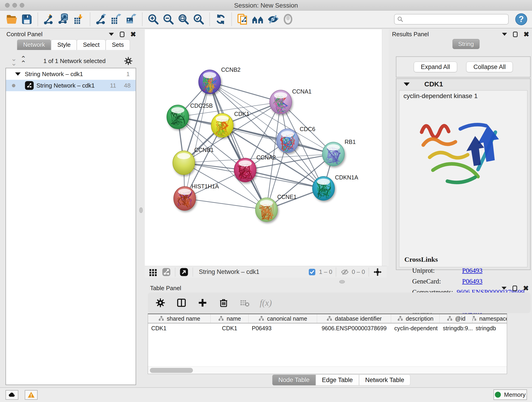 This screenshot has height=402, width=532. Describe the element at coordinates (490, 328) in the screenshot. I see `table-cell: stringdb` at that location.